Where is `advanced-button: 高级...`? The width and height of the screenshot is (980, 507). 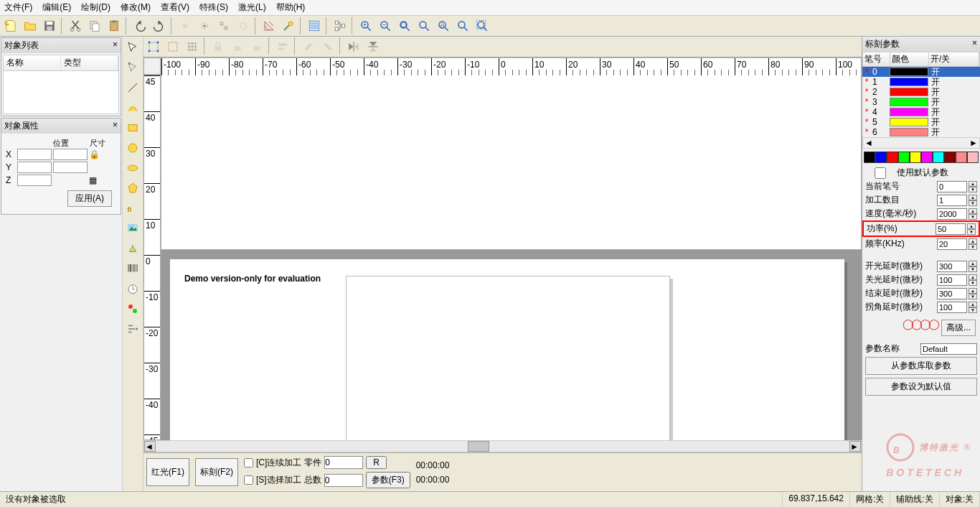 advanced-button: 高级... is located at coordinates (958, 327).